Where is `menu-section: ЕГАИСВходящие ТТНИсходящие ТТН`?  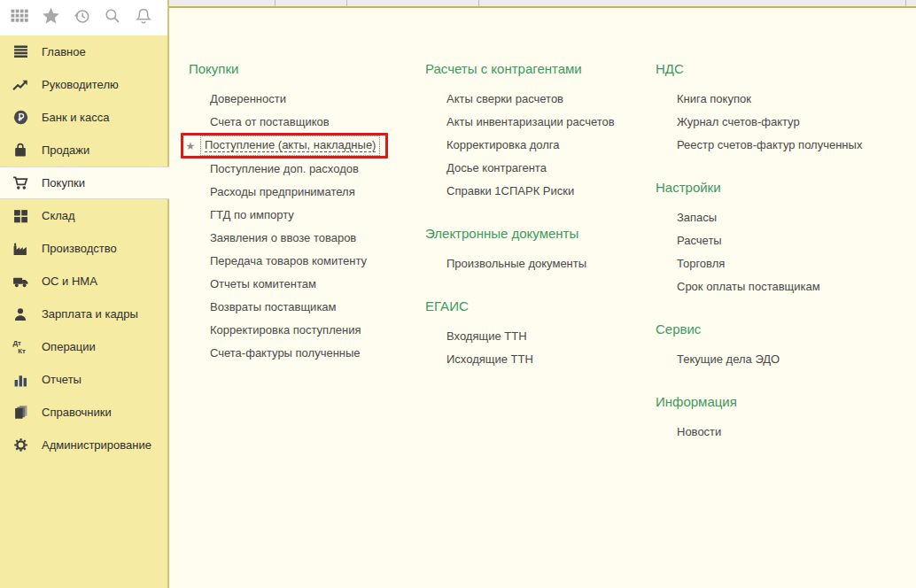
menu-section: ЕГАИСВходящие ТТНИсходящие ТТН is located at coordinates (540, 335).